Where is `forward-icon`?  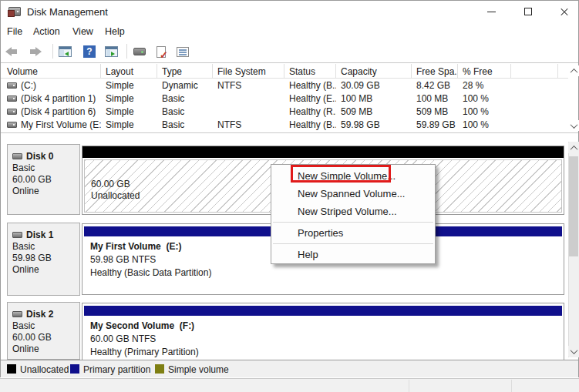 forward-icon is located at coordinates (35, 52).